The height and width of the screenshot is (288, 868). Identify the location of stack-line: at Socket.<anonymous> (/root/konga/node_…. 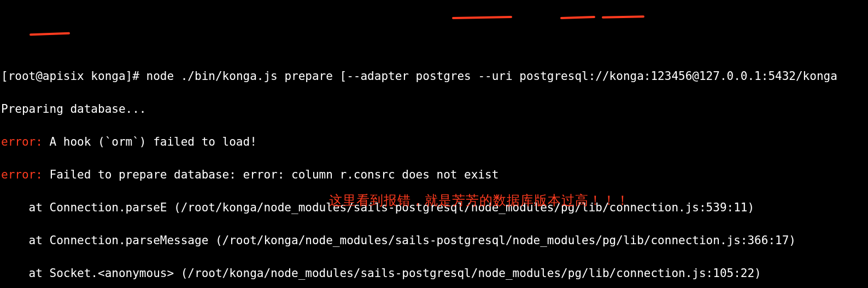
(434, 273).